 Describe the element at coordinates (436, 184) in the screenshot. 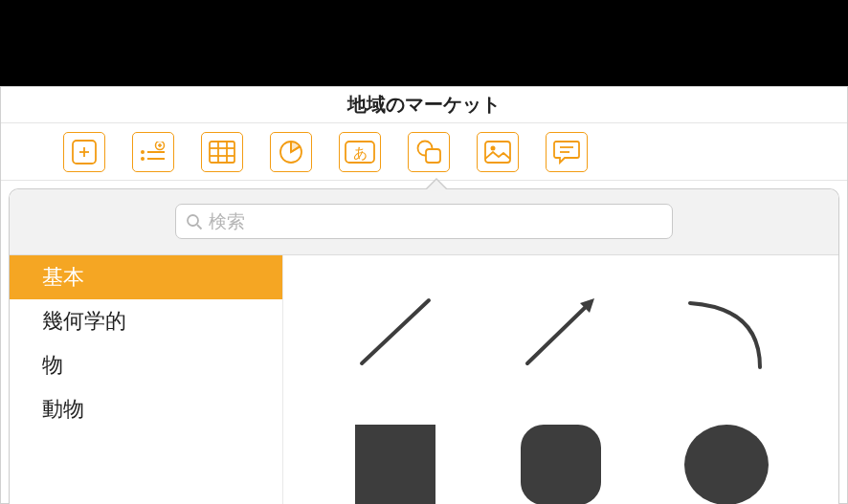

I see `popover-arrow` at that location.